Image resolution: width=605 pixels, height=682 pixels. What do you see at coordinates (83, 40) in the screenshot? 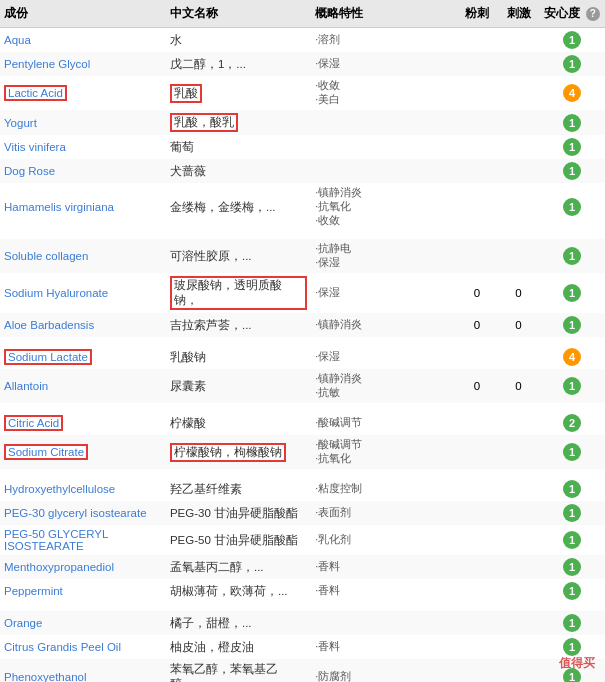
I see `ingredient-name: Aqua` at bounding box center [83, 40].